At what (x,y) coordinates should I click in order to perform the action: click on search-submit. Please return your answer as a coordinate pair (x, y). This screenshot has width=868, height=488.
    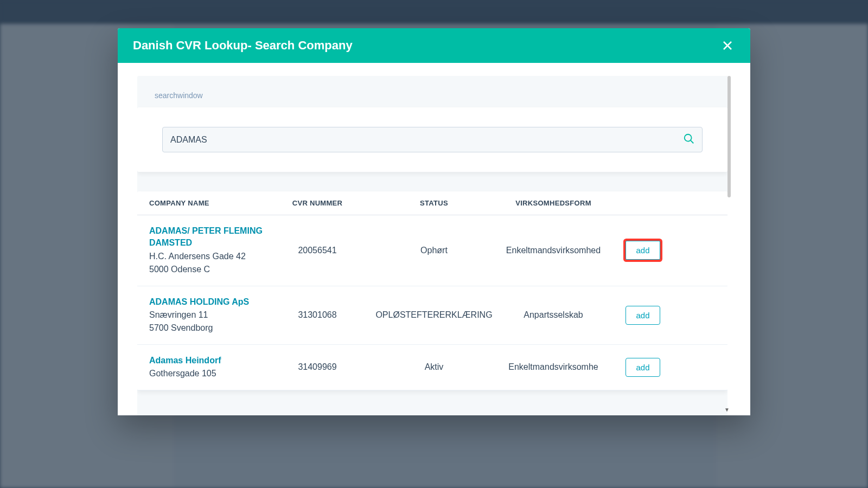
    Looking at the image, I should click on (689, 140).